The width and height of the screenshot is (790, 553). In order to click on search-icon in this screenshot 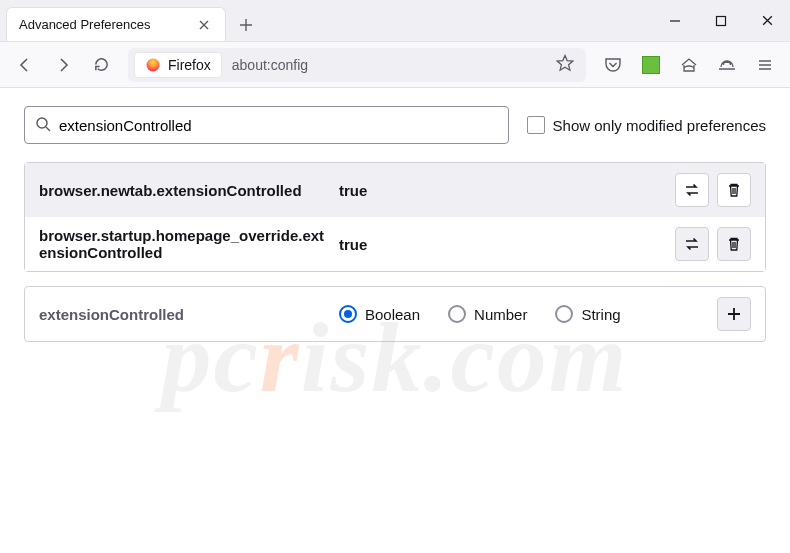, I will do `click(43, 126)`.